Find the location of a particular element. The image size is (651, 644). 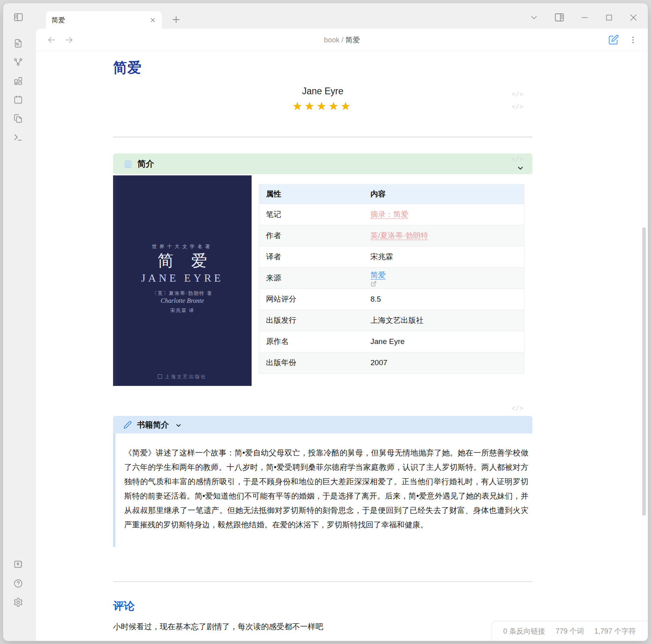

table-row: 译者 宋兆霖 is located at coordinates (392, 257).